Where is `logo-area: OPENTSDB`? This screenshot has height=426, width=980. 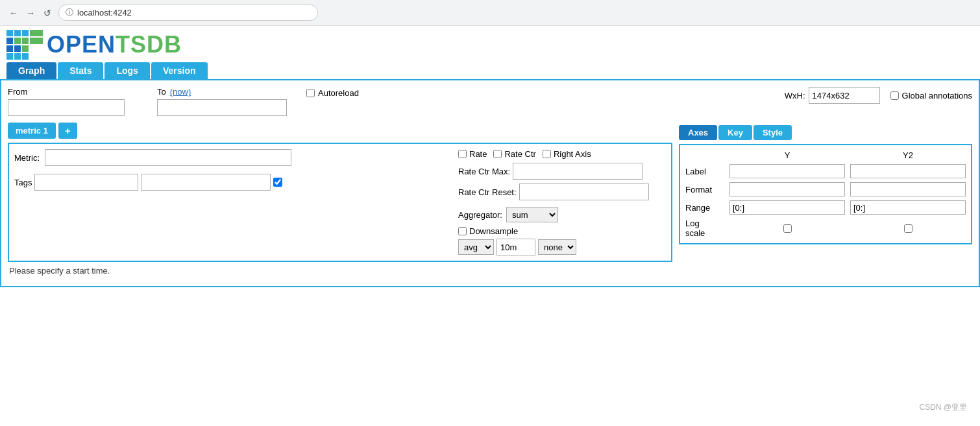
logo-area: OPENTSDB is located at coordinates (490, 45).